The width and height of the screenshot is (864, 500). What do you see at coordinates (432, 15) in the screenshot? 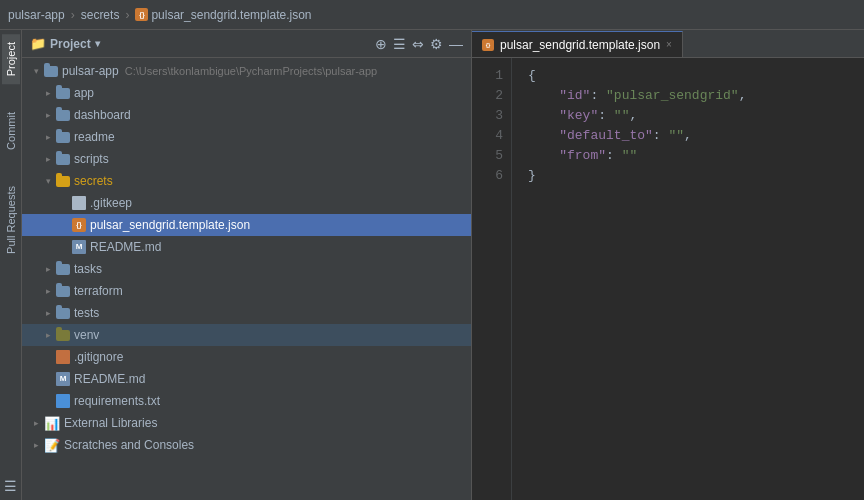
I see `breadcrumb-bar: pulsar-app › secrets › {} pulsar_sendgri…` at bounding box center [432, 15].